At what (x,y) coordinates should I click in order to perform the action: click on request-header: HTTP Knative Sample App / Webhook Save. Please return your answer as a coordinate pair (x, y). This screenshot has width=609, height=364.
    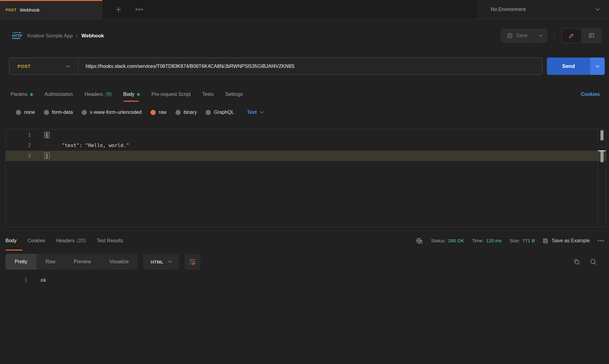
    Looking at the image, I should click on (305, 34).